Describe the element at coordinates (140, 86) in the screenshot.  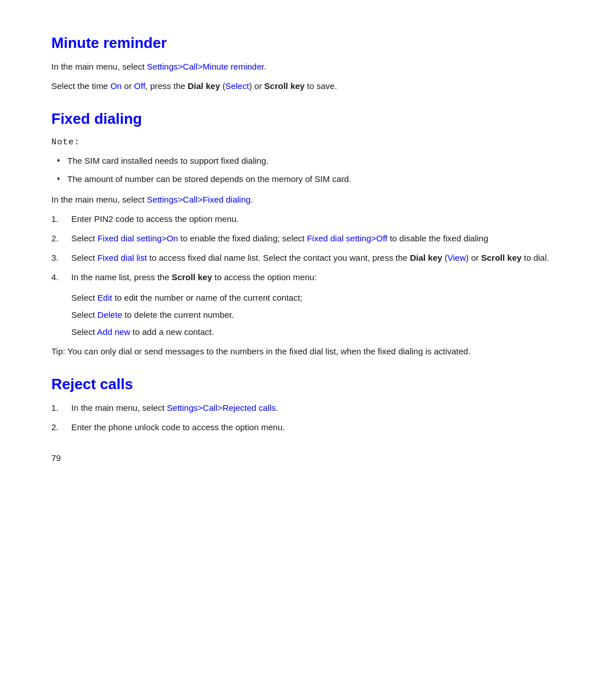
I see `off-link: Off` at that location.